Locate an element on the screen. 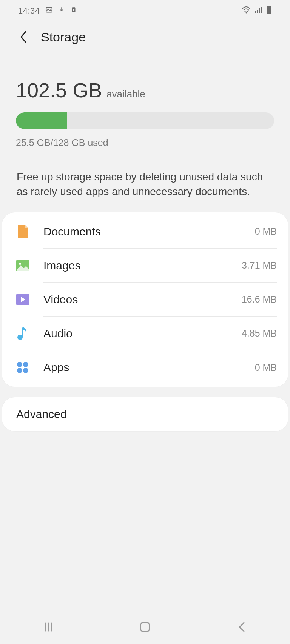 This screenshot has height=644, width=290. category-audio: Audio 4.85 MB is located at coordinates (145, 334).